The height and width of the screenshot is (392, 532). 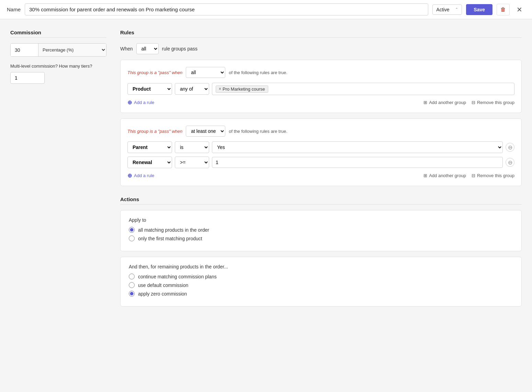 I want to click on group1-footer: ⊕ Add a rule ⊞ Add another group ⊟ Remov…, so click(x=321, y=102).